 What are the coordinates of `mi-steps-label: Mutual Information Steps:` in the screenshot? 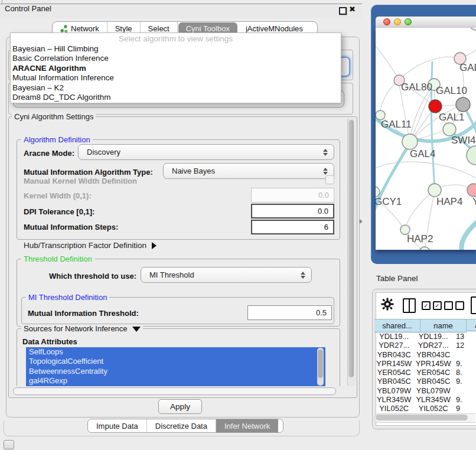 It's located at (71, 227).